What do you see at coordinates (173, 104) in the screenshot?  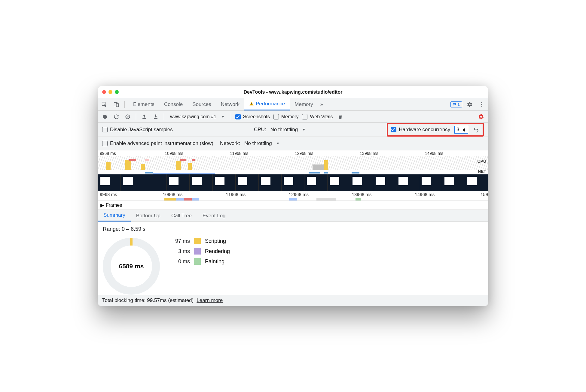 I see `tab-console: Console` at bounding box center [173, 104].